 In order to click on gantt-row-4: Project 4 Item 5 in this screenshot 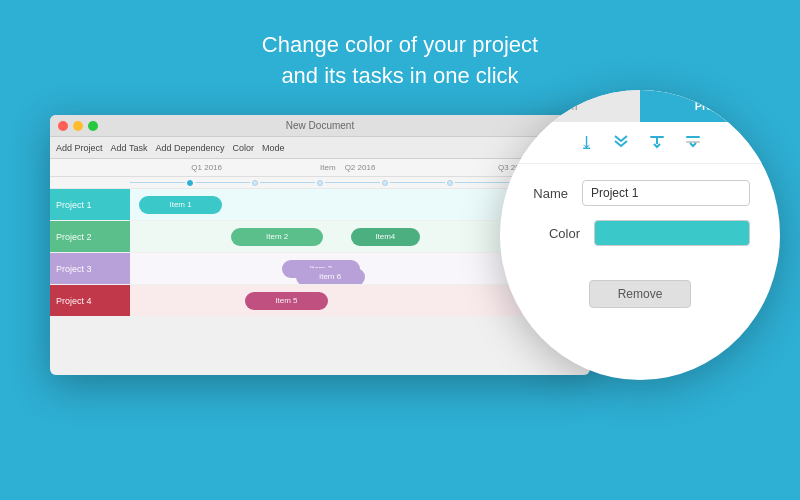, I will do `click(320, 301)`.